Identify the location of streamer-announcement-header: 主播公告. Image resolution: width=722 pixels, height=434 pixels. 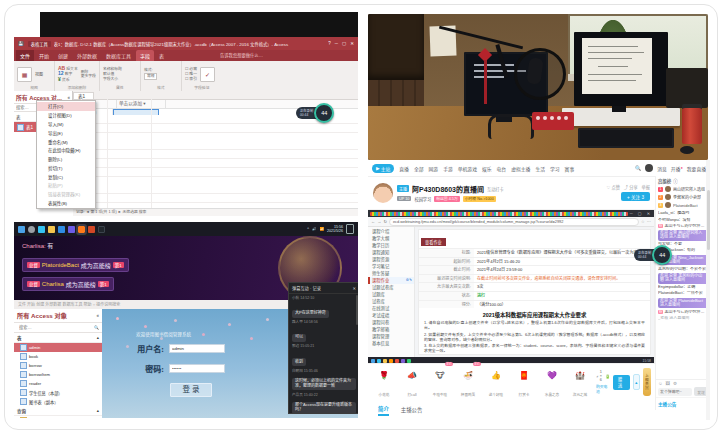
(683, 404).